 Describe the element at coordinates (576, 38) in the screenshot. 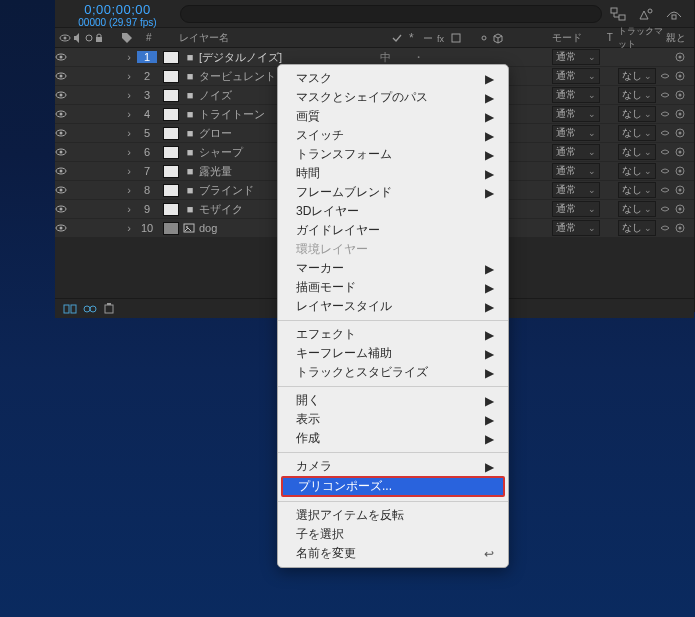

I see `mode-header: モード` at that location.